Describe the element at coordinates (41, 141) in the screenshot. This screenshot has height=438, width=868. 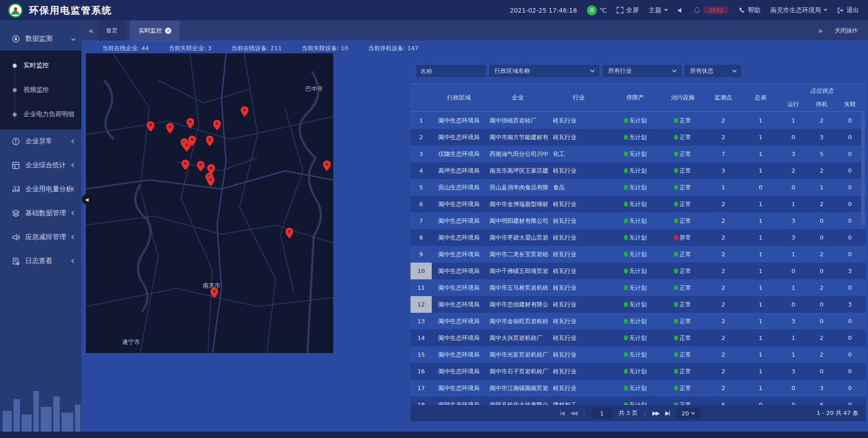
I see `sidebar-group-2: 企业异常` at that location.